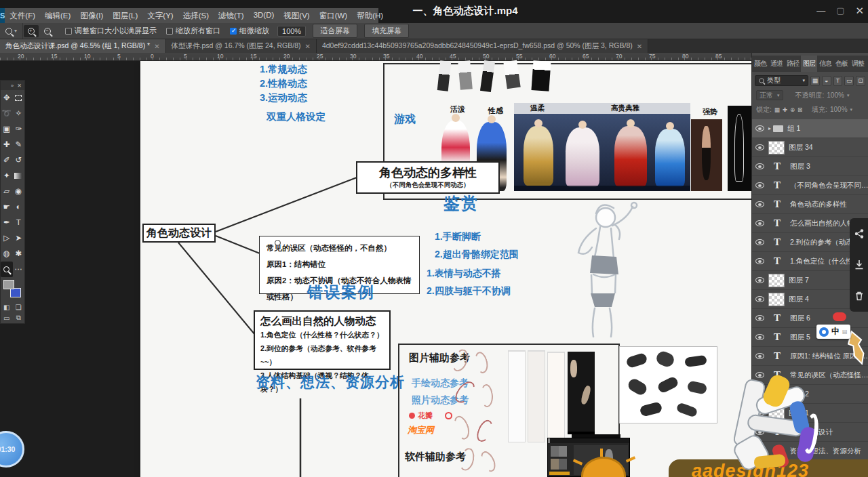 This screenshot has height=477, width=868. I want to click on document-tab-2: 体型课件.psd @ 16.7% (图层 24, RGB/8)✕, so click(241, 46).